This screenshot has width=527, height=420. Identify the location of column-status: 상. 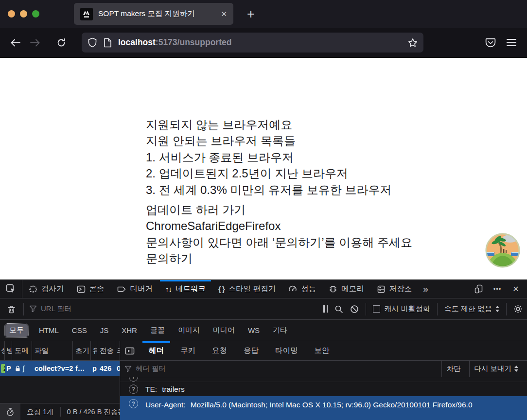
(2, 351).